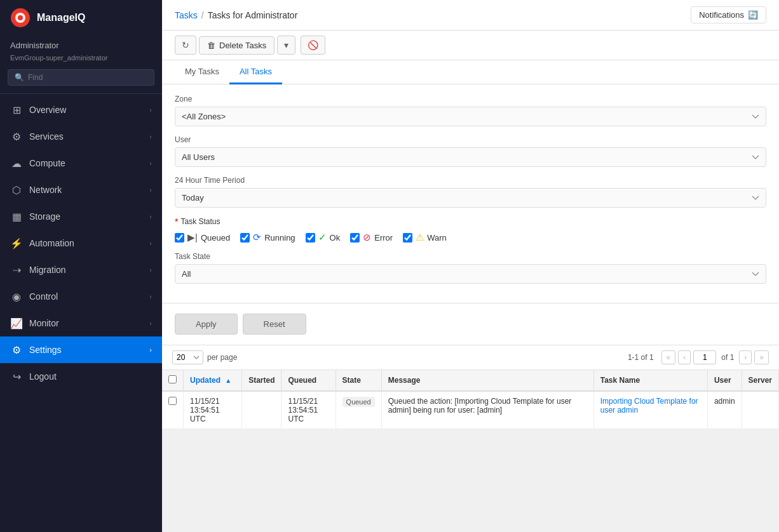 This screenshot has width=779, height=532. I want to click on running-label: Running, so click(280, 237).